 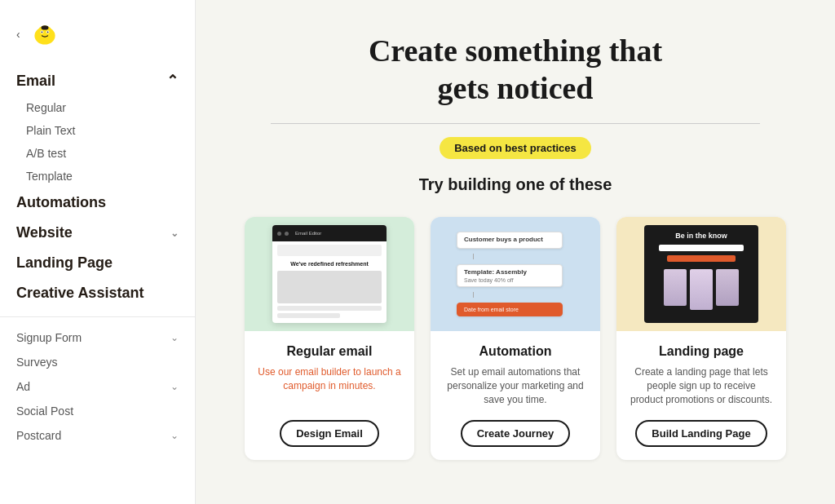 What do you see at coordinates (701, 274) in the screenshot?
I see `landing-page-image: Be in the know` at bounding box center [701, 274].